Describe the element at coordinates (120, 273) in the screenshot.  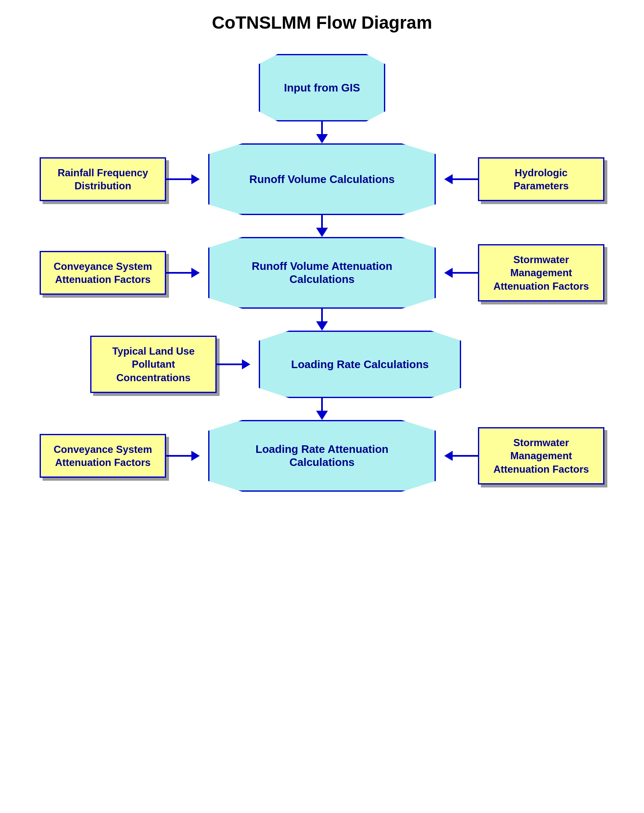
I see `conveyance1-connector: Conveyance System Attenuation Factors` at that location.